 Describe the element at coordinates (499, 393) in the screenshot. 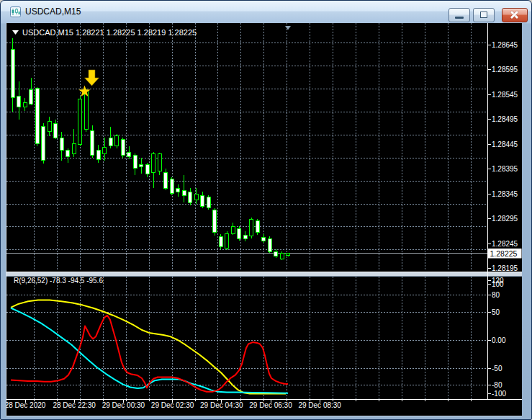

I see `indicator-axis-label: -100` at that location.